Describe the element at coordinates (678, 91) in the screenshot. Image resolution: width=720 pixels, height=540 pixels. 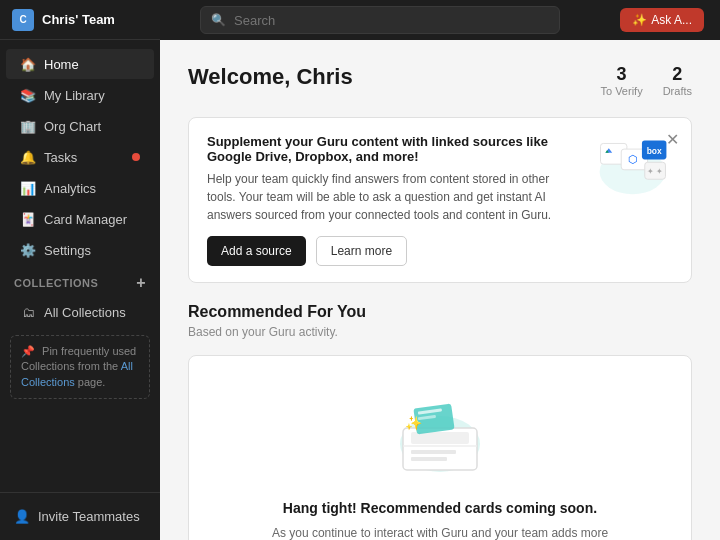
I see `stat-drafts-label: Drafts` at that location.